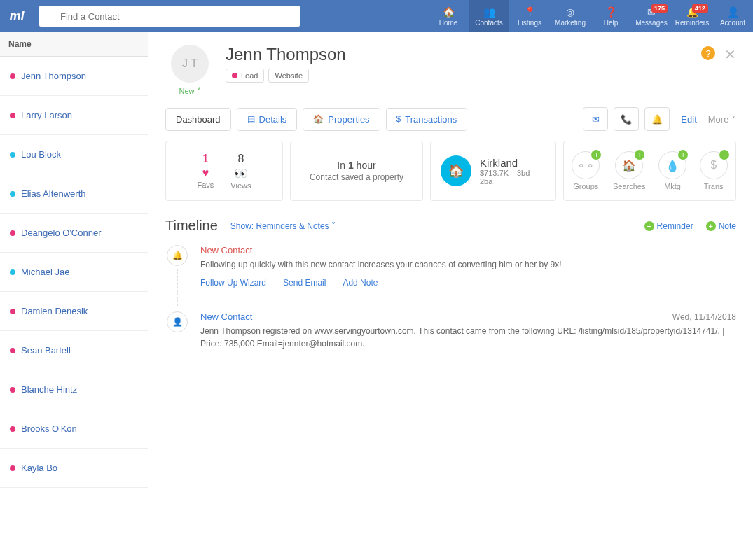 This screenshot has height=560, width=753. What do you see at coordinates (251, 119) in the screenshot?
I see `details-icon: ▤` at bounding box center [251, 119].